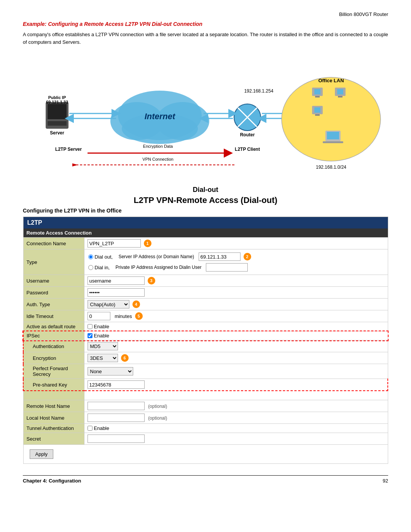  I want to click on svg-text: Internet, so click(160, 117).